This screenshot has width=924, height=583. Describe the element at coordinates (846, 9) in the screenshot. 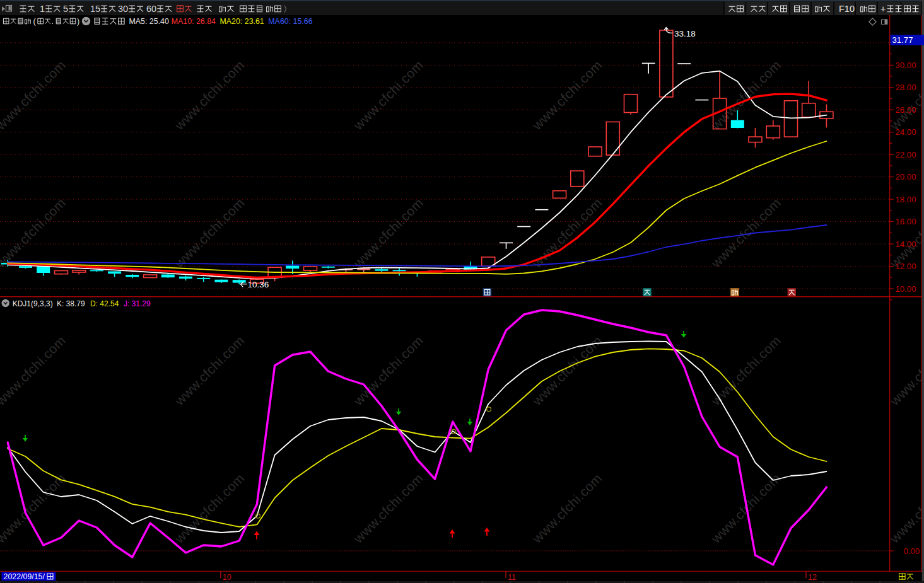

I see `svg-text: F10` at that location.